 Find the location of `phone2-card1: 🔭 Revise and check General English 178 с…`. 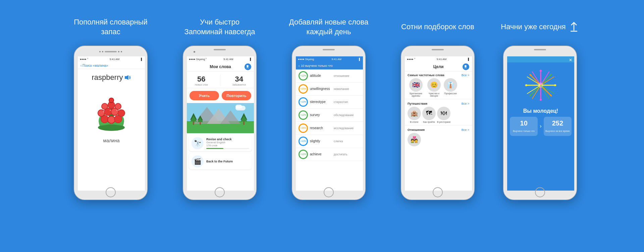

phone2-card1: 🔭 Revise and check General English 178 с… is located at coordinates (220, 143).